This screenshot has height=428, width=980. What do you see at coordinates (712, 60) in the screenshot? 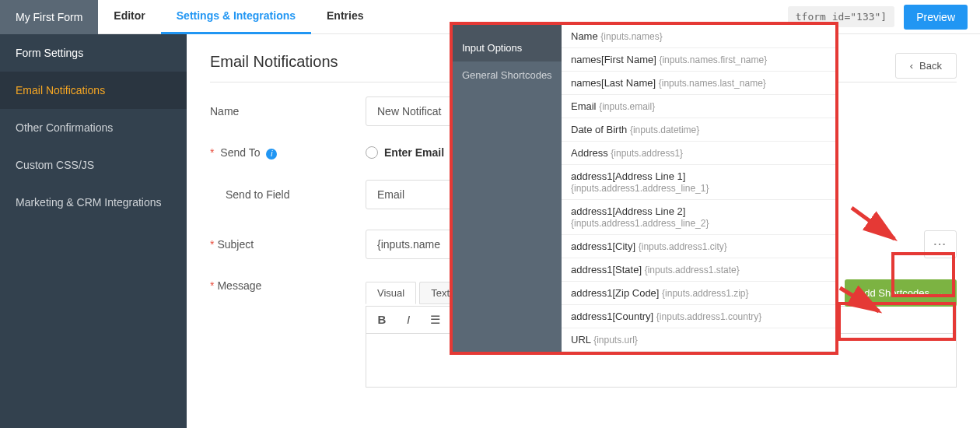
I see `popup-row-code: {inputs.names.first_name}` at bounding box center [712, 60].